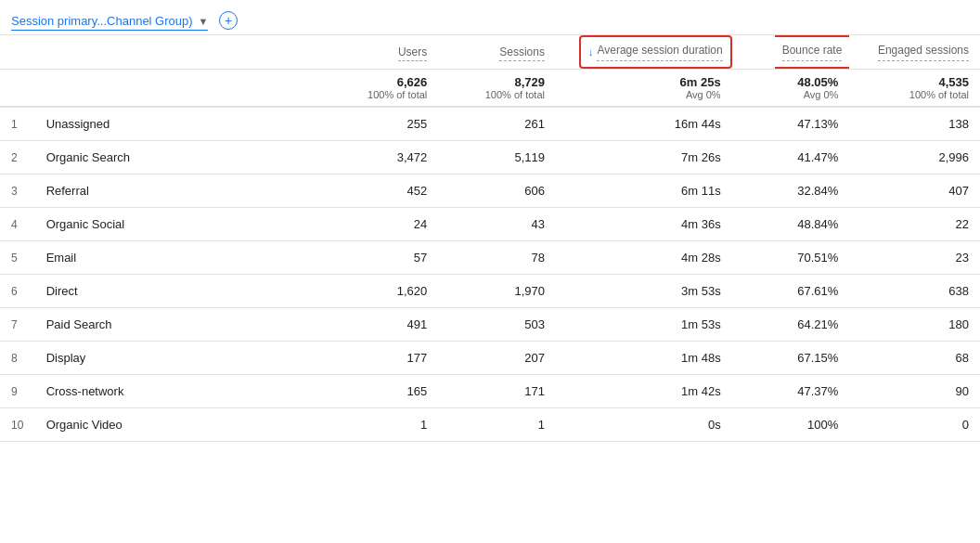 The height and width of the screenshot is (543, 980). What do you see at coordinates (19, 392) in the screenshot?
I see `row-number: 9` at bounding box center [19, 392].